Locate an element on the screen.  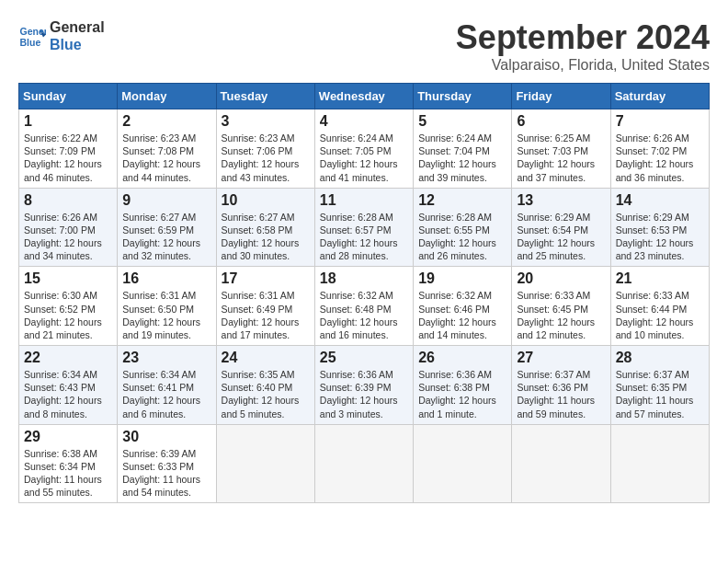
cell-content: Sunrise: 6:32 AMSunset: 6:46 PMDaylight:… is located at coordinates (462, 315).